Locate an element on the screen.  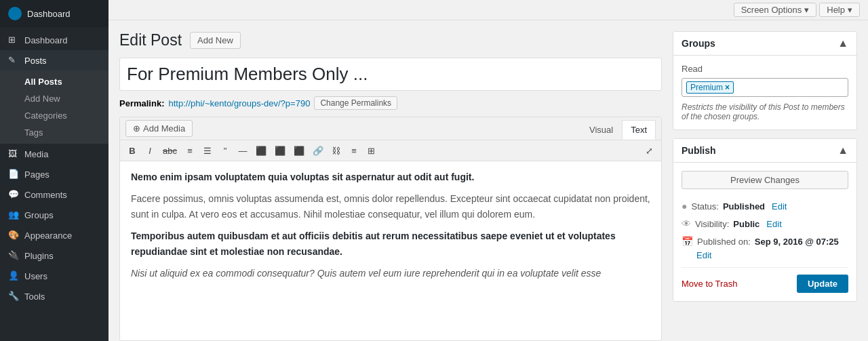
tab-visual: Visual is located at coordinates (601, 130).